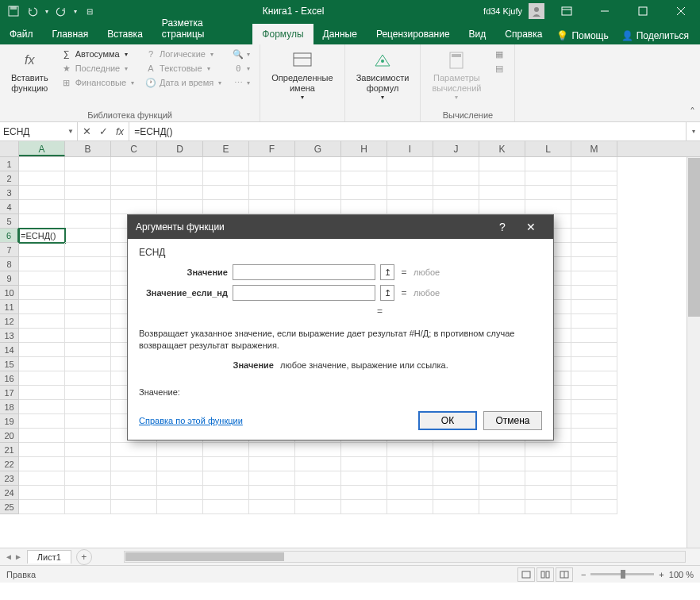 The image size is (700, 600). I want to click on insert-function-button: fx Вставить функцию, so click(30, 78).